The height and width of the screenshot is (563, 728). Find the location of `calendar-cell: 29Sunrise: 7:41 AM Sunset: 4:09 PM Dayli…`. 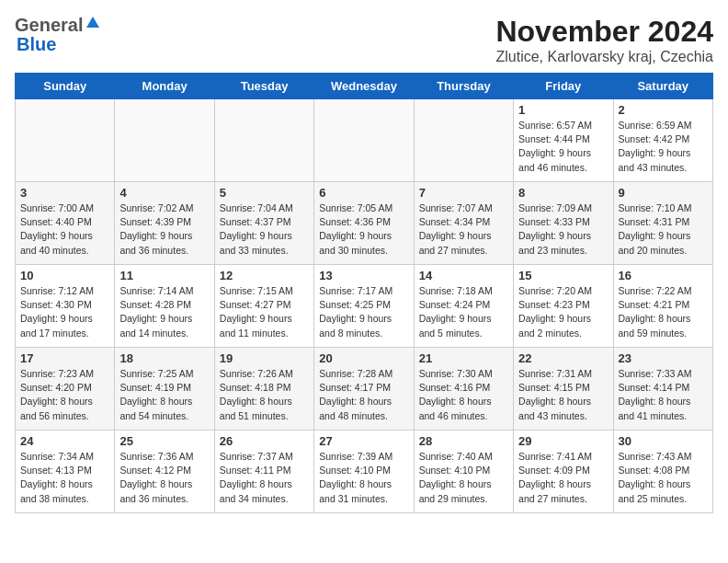

calendar-cell: 29Sunrise: 7:41 AM Sunset: 4:09 PM Dayli… is located at coordinates (563, 472).